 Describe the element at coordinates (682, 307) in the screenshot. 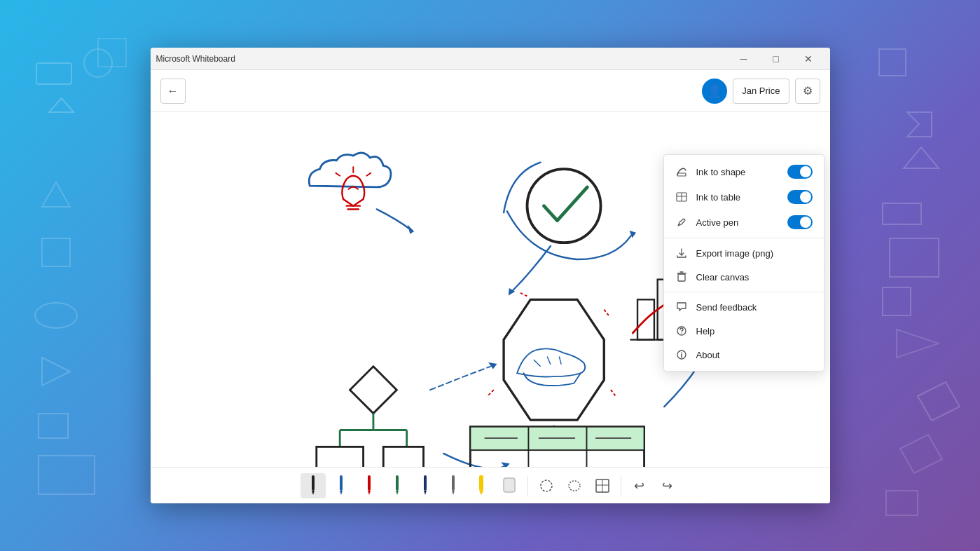

I see `send-feedback-icon` at that location.